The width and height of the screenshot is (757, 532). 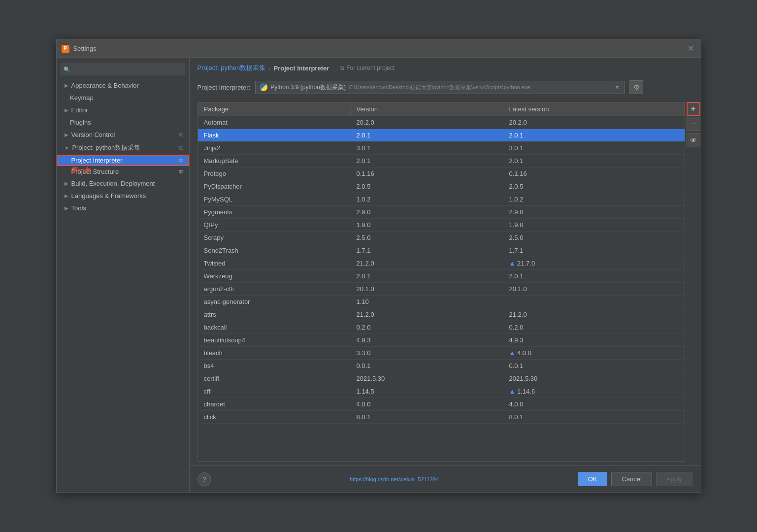 I want to click on table-row: attrs21.2.021.2.0, so click(x=441, y=315).